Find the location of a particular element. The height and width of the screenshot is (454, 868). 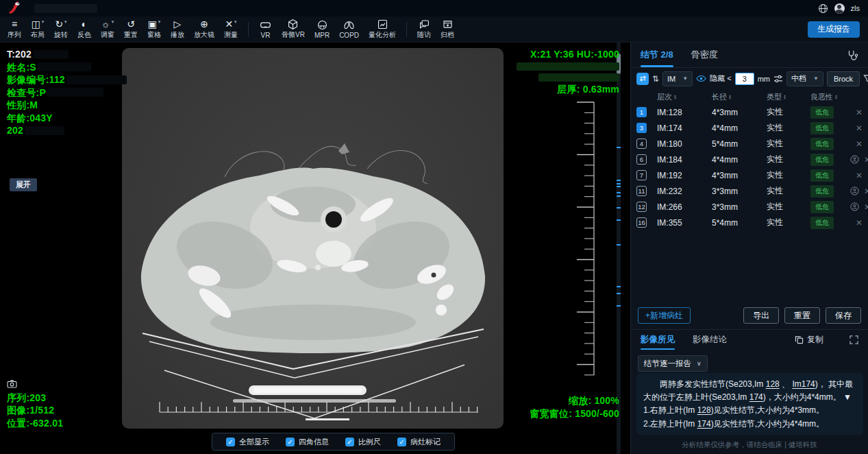

toolbar-archive: 归档 is located at coordinates (447, 29).